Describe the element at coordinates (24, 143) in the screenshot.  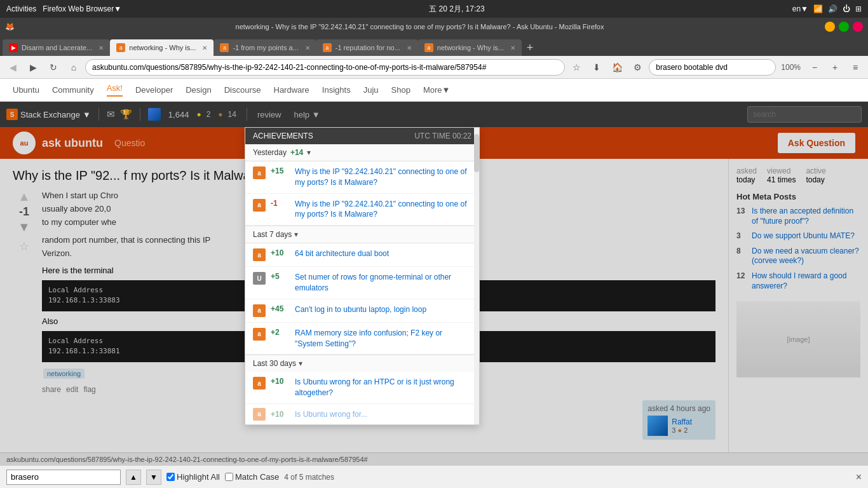
I see `au-logo-text-abbr: au` at that location.